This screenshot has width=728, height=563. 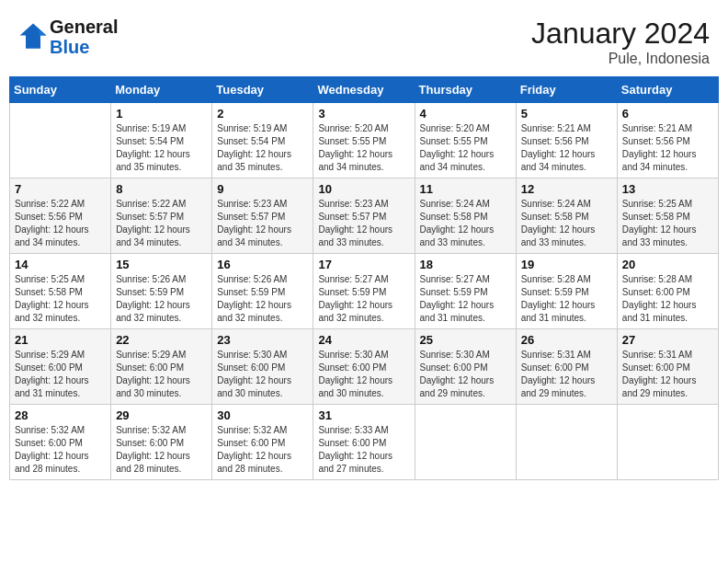 What do you see at coordinates (465, 216) in the screenshot?
I see `calendar-cell: 11Sunrise: 5:24 AM Sunset: 5:58 PM Dayli…` at bounding box center [465, 216].